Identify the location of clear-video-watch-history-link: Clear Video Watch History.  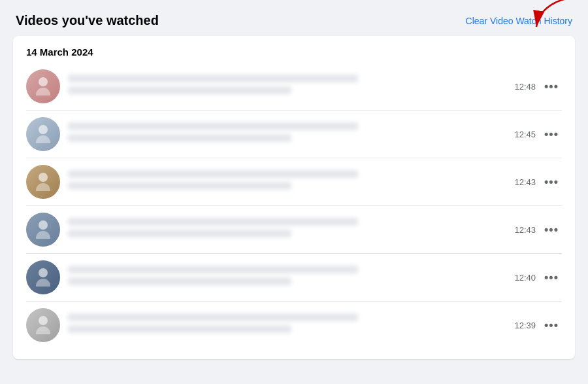
(519, 21).